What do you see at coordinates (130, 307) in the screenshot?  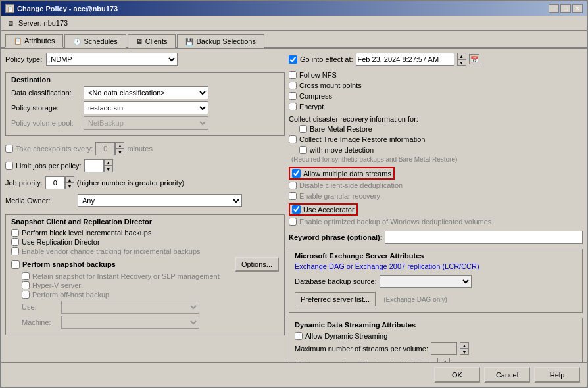 I see `use-select` at bounding box center [130, 307].